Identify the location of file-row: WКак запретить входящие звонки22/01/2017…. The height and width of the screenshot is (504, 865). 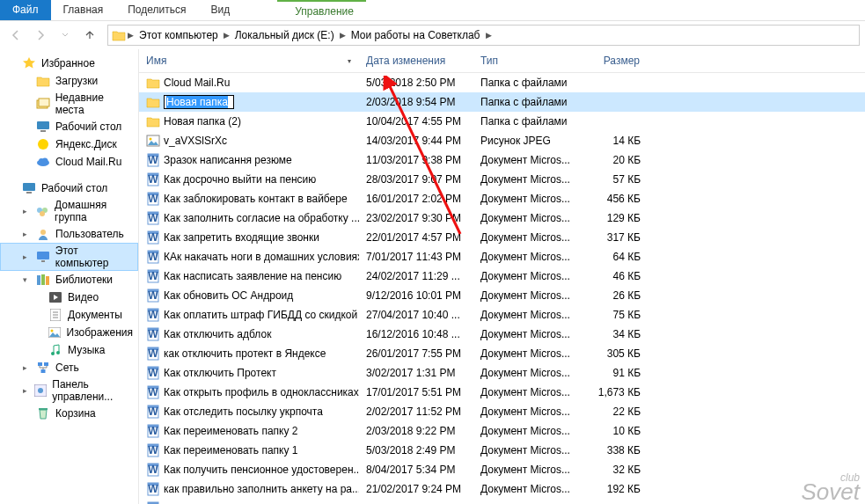
(502, 237).